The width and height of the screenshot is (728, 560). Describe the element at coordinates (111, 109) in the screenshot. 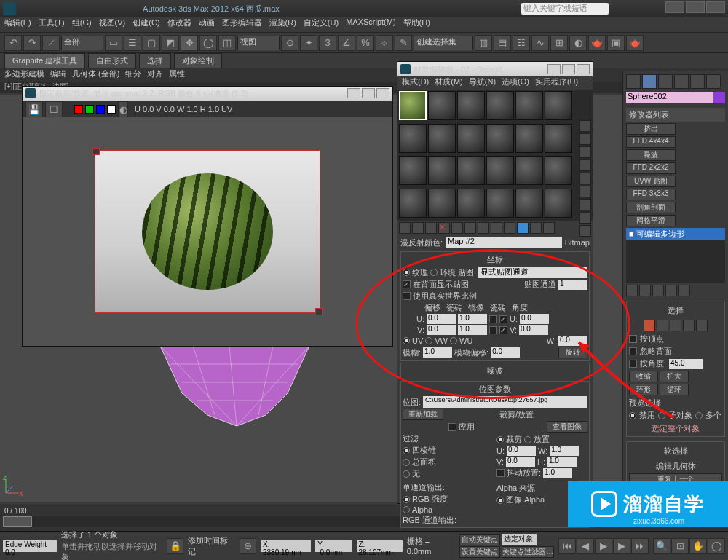

I see `a-channel` at that location.